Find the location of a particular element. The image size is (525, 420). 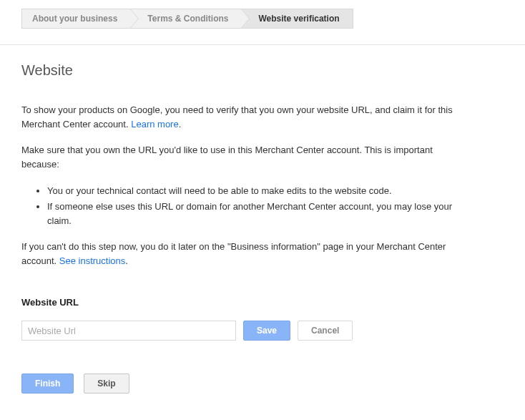

finish-button: Finish is located at coordinates (47, 384).